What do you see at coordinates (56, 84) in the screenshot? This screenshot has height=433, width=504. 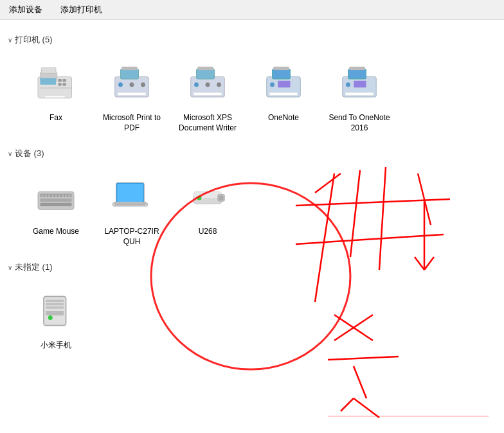 I see `fax-icon` at bounding box center [56, 84].